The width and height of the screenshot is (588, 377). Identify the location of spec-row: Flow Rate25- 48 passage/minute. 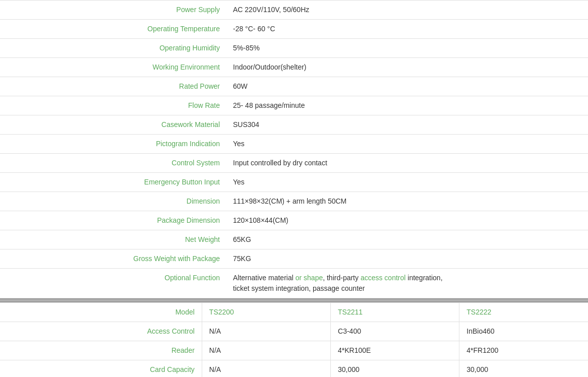
(294, 106).